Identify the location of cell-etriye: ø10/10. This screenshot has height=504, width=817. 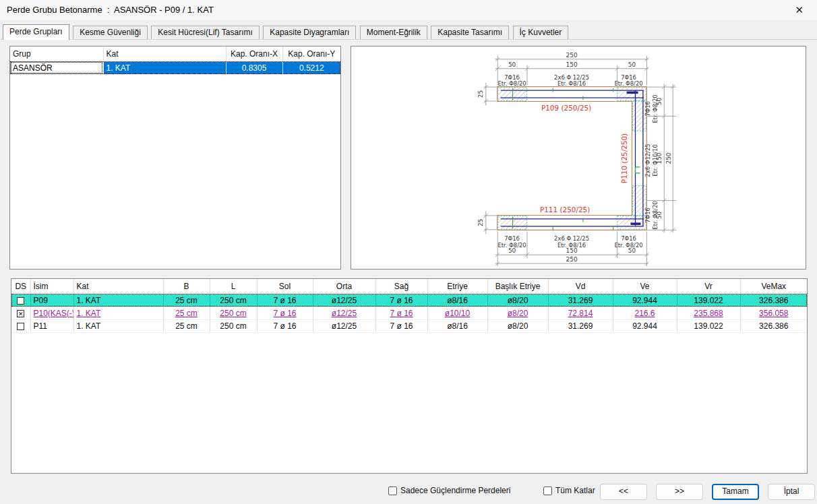
(457, 313).